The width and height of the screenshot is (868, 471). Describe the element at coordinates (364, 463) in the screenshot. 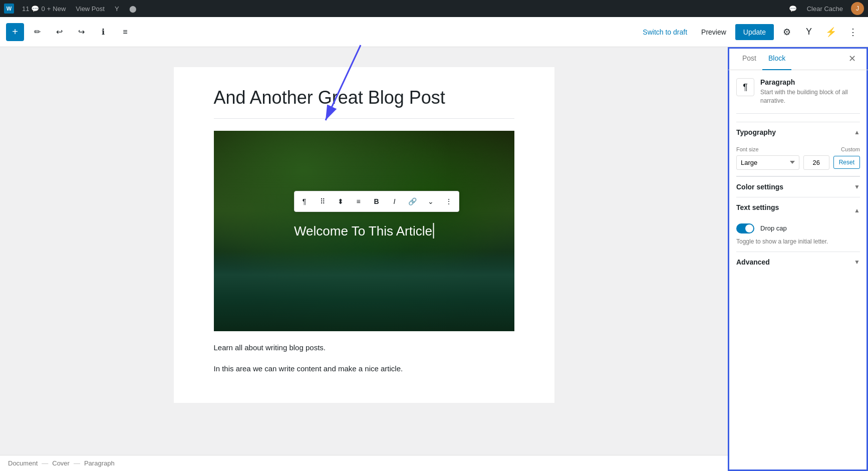

I see `breadcrumb-bar: Document — Cover — Paragraph` at that location.